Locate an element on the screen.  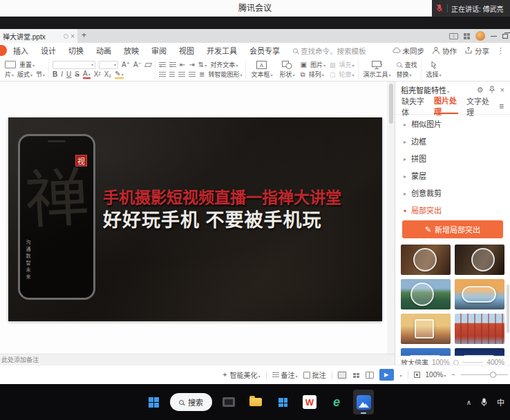
align-center-icon is located at coordinates (172, 75).